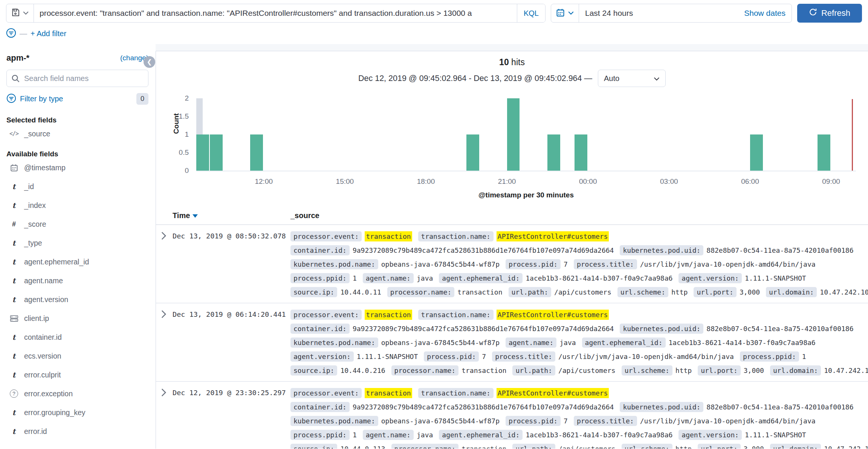 The width and height of the screenshot is (868, 449). Describe the element at coordinates (830, 13) in the screenshot. I see `refresh-button: Refresh` at that location.